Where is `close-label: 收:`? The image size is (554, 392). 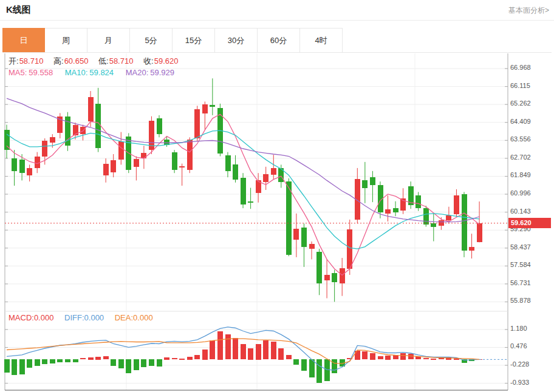 close-label: 收: is located at coordinates (148, 61).